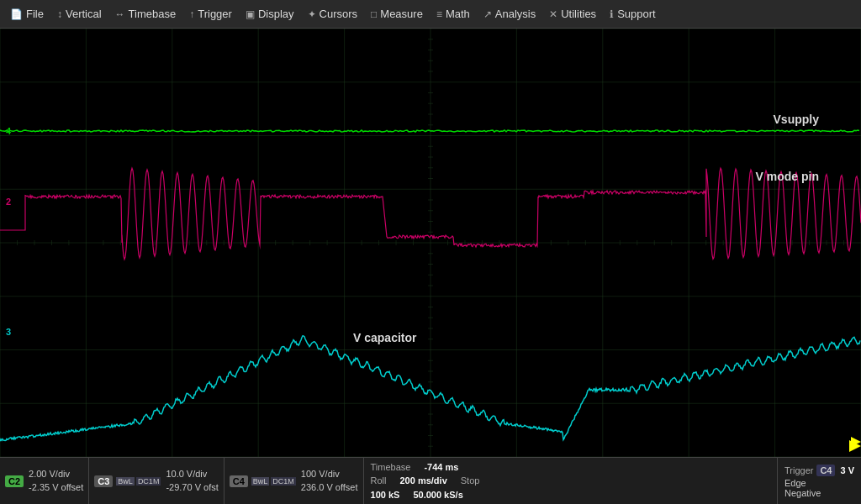 The image size is (861, 504). Describe the element at coordinates (510, 13) in the screenshot. I see `menu-analysis: ↗ Analysis` at that location.